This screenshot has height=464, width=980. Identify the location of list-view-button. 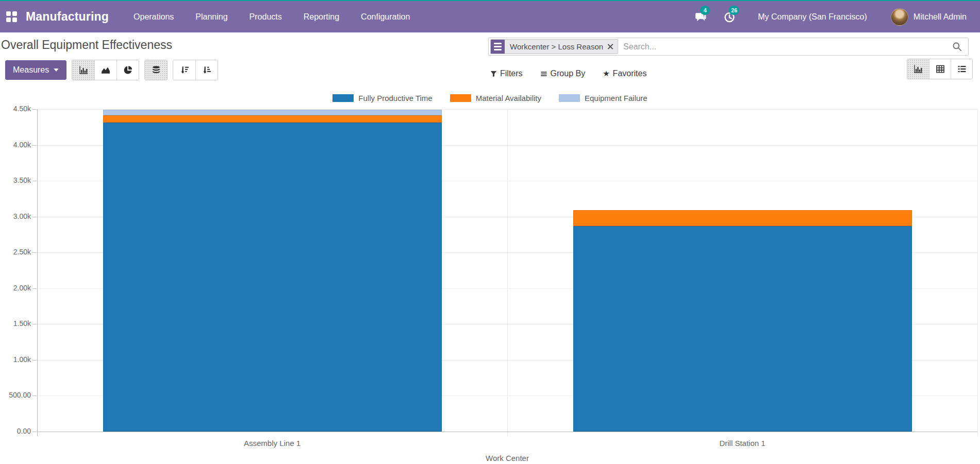
(961, 69).